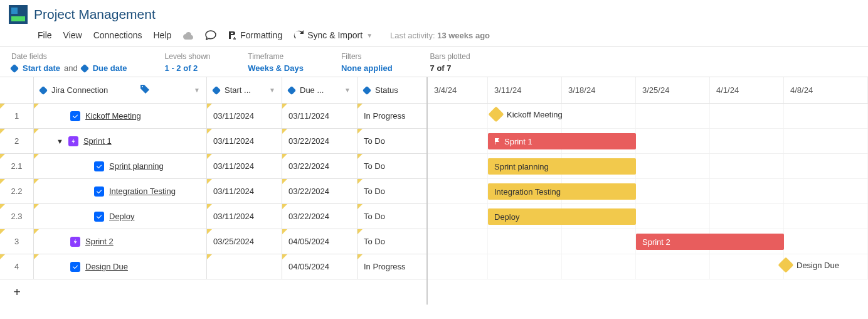 The image size is (868, 319). Describe the element at coordinates (673, 90) in the screenshot. I see `timeline-week-header: 3/25/24` at that location.